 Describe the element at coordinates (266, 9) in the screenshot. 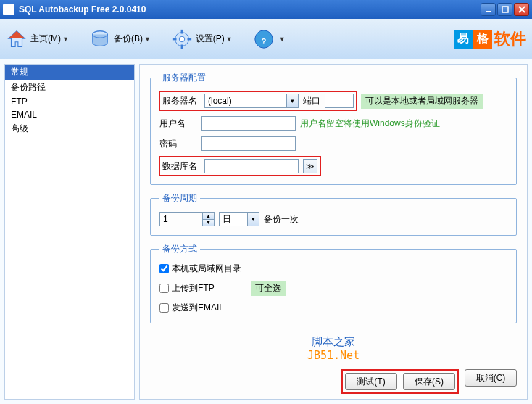

I see `titlebar: SQL Autobackup Free 2.0.0410` at that location.